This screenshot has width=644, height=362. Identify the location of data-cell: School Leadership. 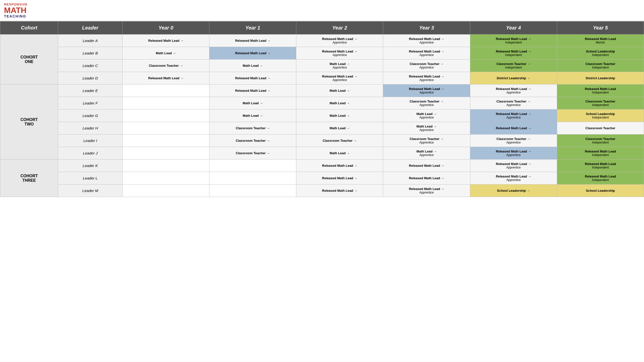
(600, 191).